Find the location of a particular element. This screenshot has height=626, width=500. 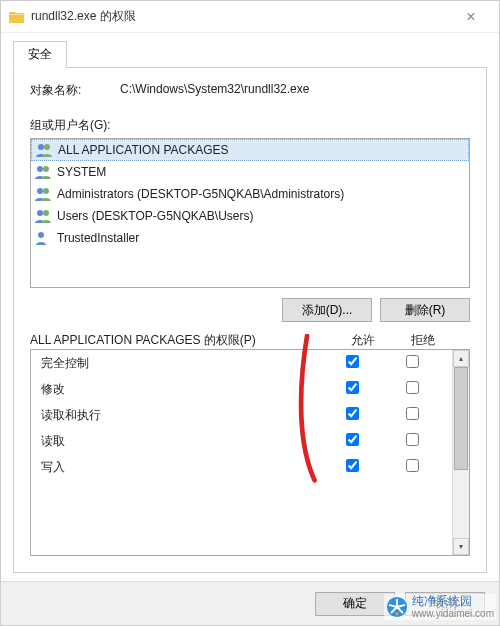

list-item-label: ALL APPLICATION PACKAGES is located at coordinates (144, 150).